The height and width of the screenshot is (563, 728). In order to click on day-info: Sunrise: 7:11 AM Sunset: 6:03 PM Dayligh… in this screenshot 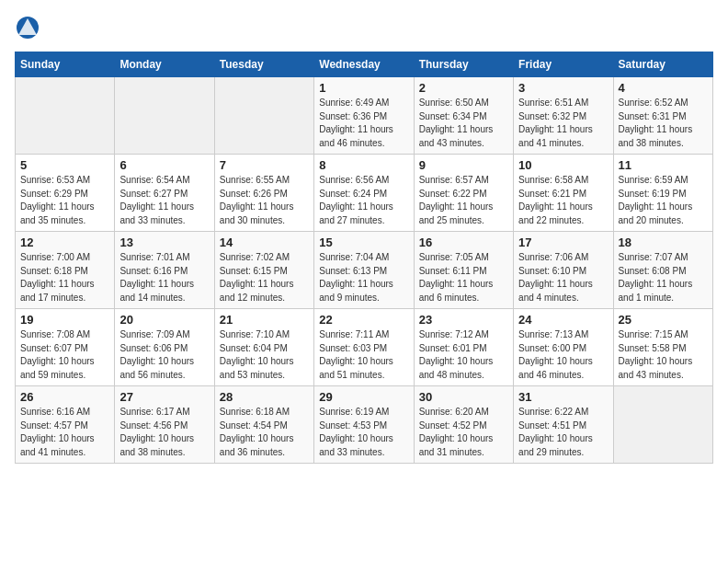, I will do `click(364, 355)`.